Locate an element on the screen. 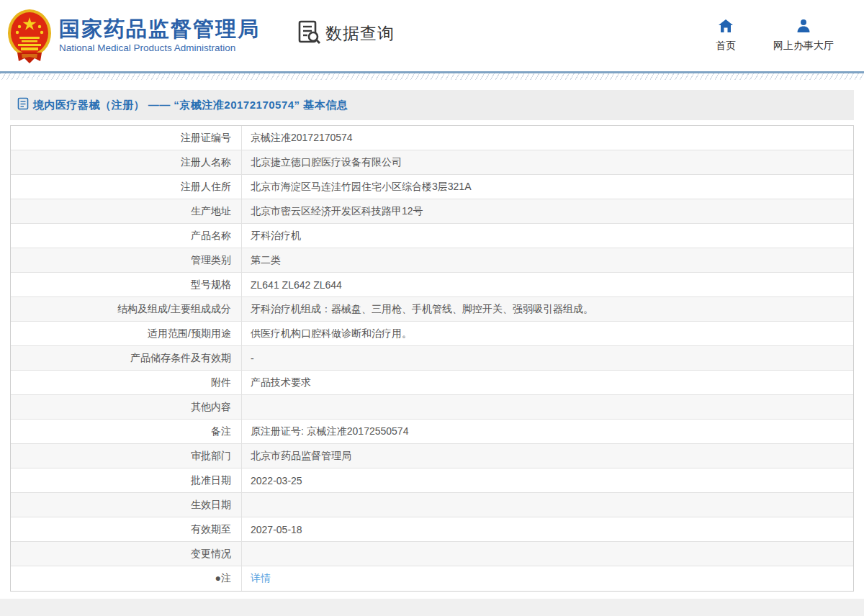  agency-title-block: 国家药品监督管理局 National Medical Products Admi… is located at coordinates (160, 36).